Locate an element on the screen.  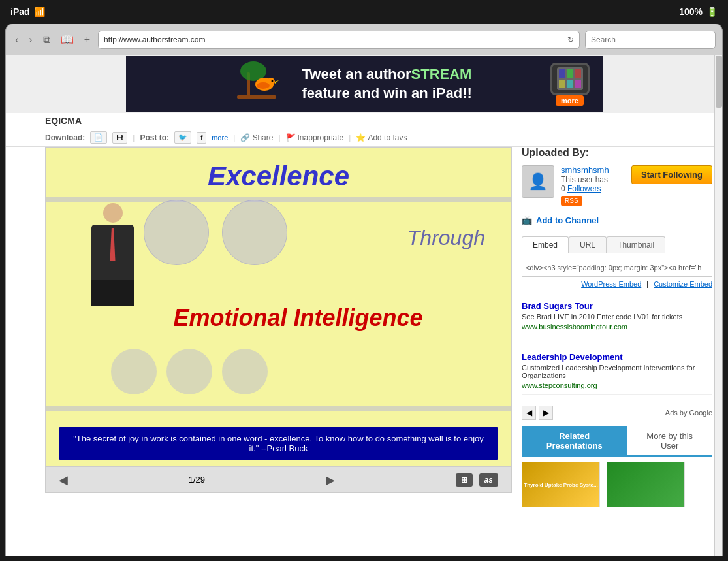
reload-button: ↻ is located at coordinates (571, 40).